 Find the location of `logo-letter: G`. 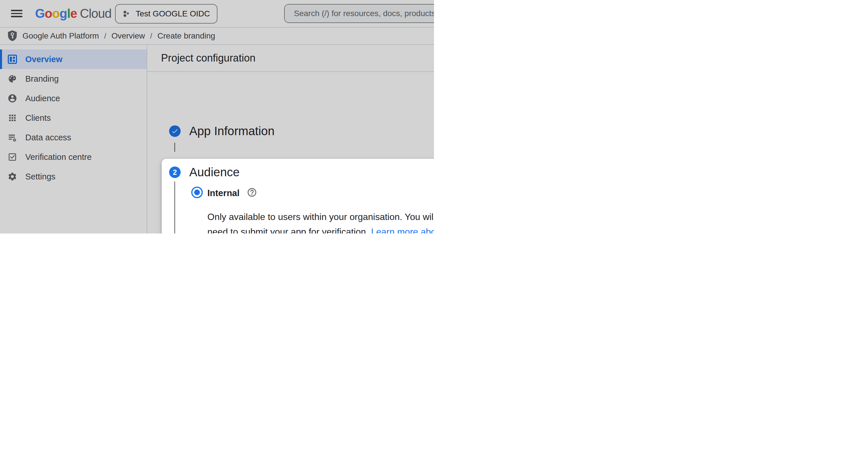

logo-letter: G is located at coordinates (40, 13).